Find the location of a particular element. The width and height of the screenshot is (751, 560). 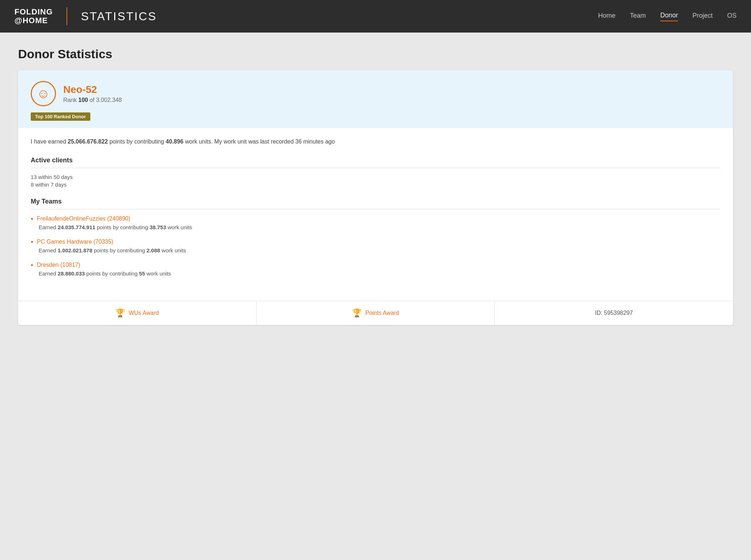

header-nav: Home Team Donor Project OS is located at coordinates (667, 17).